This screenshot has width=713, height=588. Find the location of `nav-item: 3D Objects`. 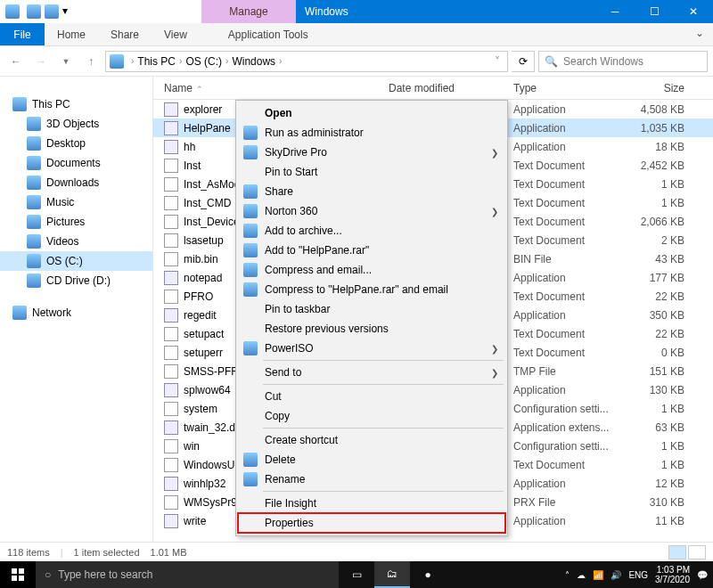

nav-item: 3D Objects is located at coordinates (77, 124).